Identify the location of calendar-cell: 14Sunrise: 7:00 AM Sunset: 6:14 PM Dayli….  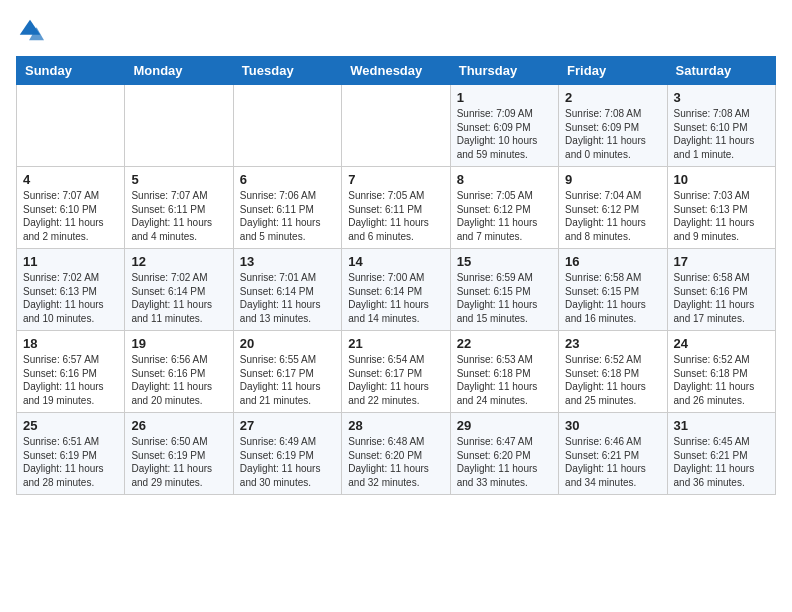
(396, 290).